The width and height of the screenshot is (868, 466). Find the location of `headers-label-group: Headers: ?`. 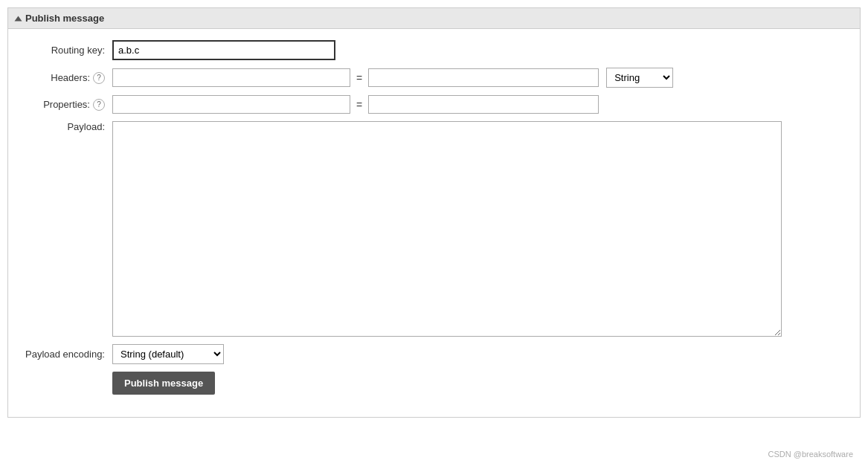

headers-label-group: Headers: ? is located at coordinates (68, 78).